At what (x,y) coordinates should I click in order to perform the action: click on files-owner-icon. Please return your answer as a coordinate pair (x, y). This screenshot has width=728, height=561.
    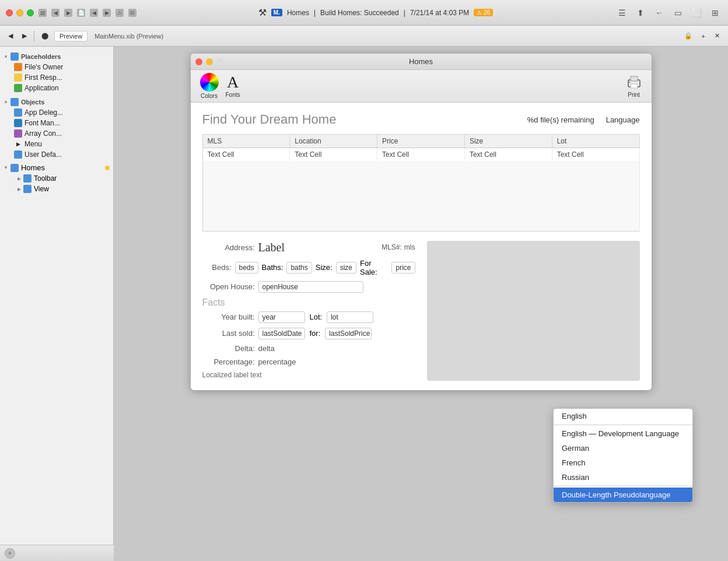
    Looking at the image, I should click on (18, 67).